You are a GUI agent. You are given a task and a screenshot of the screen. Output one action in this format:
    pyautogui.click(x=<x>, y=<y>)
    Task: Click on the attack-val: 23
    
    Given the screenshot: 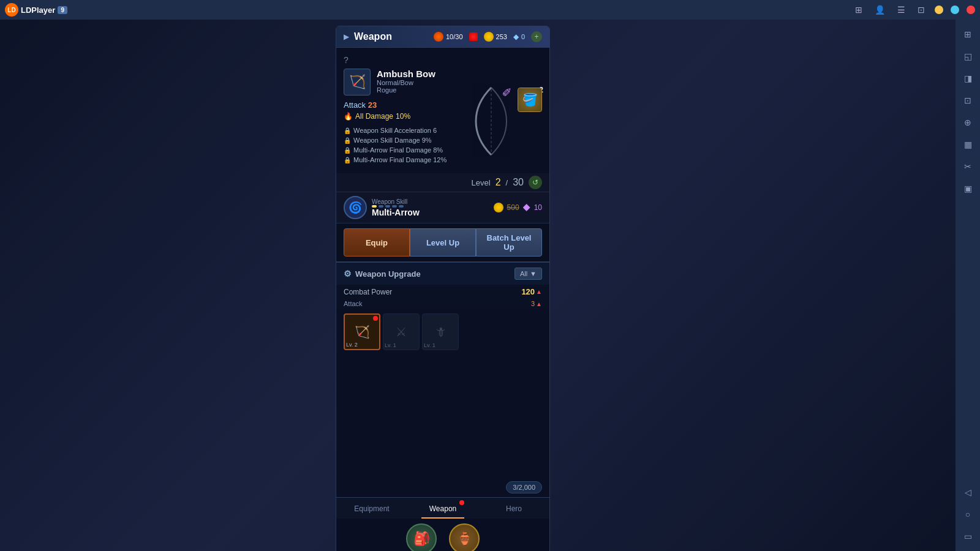 What is the action you would take?
    pyautogui.click(x=372, y=105)
    